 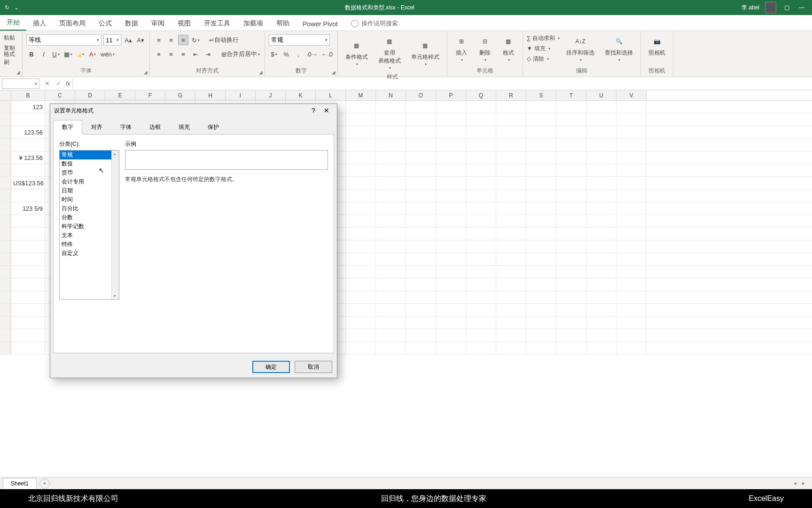 What do you see at coordinates (274, 54) in the screenshot?
I see `accounting-format-button: $` at bounding box center [274, 54].